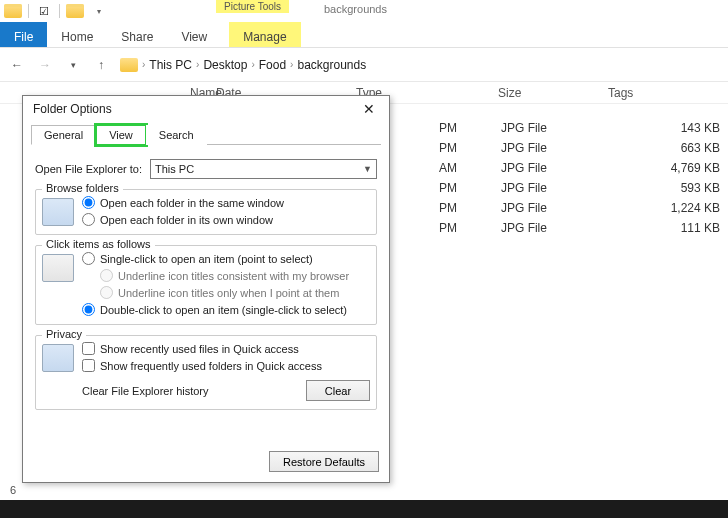 The image size is (728, 518). I want to click on cell-size: 4,769 KB, so click(676, 168).